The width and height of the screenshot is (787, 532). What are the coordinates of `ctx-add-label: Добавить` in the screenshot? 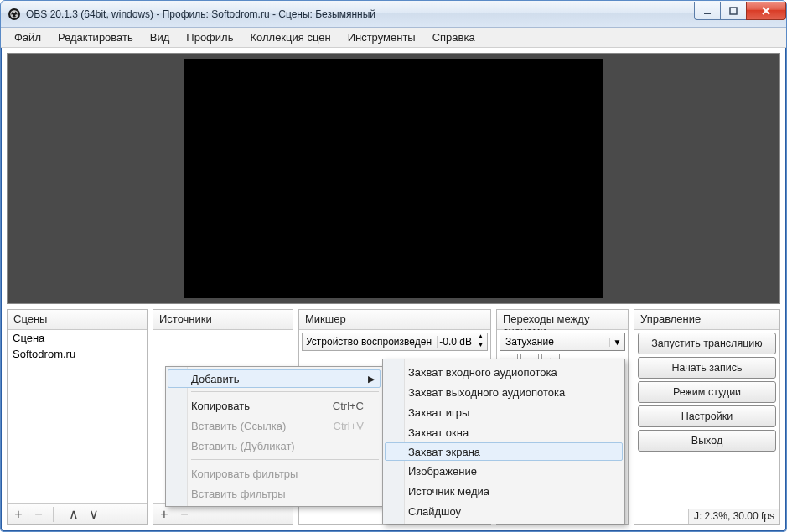 It's located at (215, 379).